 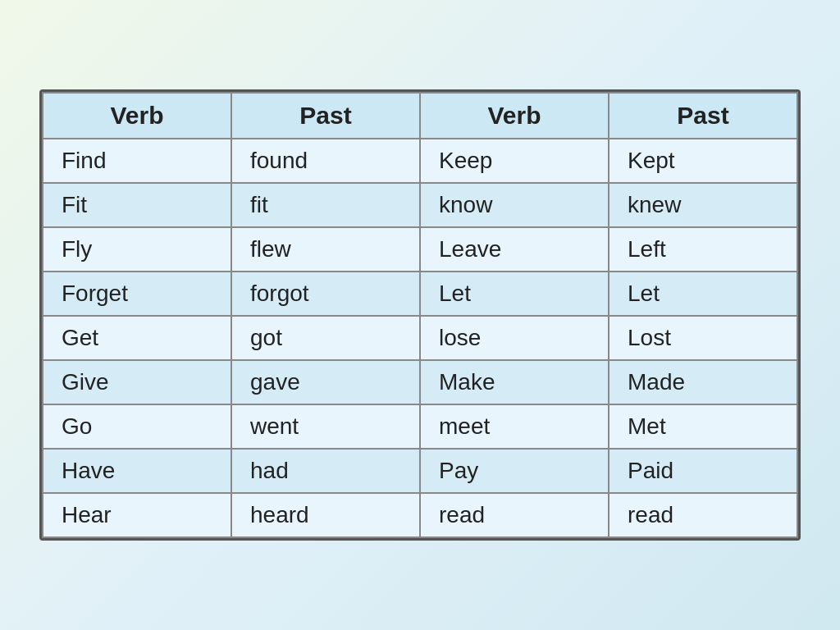 I want to click on table-row: FlyflewLeaveLeft, so click(x=420, y=249).